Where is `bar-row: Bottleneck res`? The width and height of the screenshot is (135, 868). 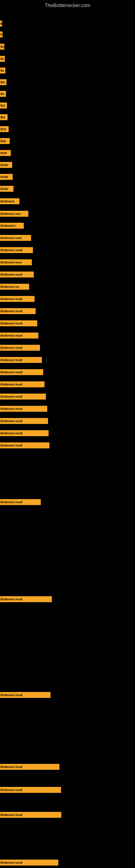
bar-row: Bottleneck res is located at coordinates (68, 287).